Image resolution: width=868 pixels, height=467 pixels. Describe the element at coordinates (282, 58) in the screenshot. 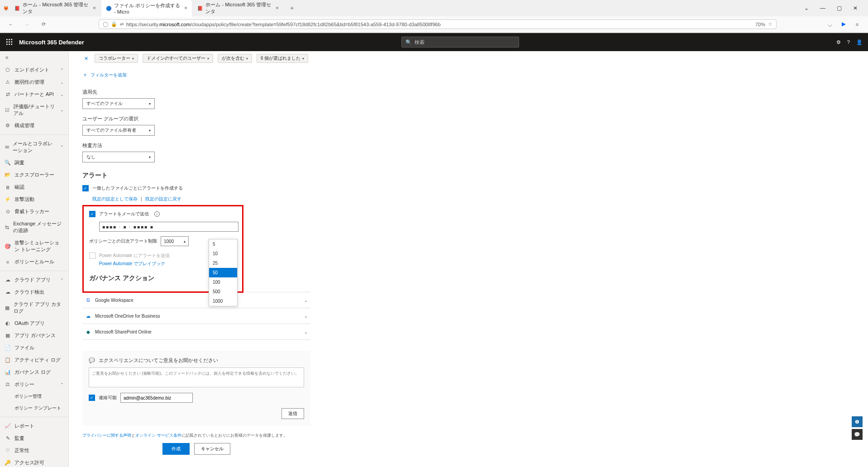

I see `filter-chip-selected-count: 6 個が選ばれました▾` at that location.